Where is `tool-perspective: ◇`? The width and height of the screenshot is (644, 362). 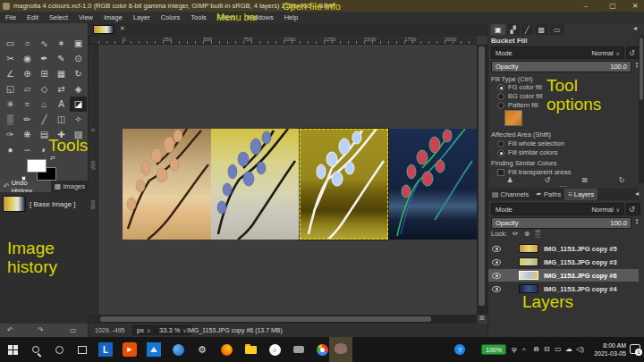
tool-perspective: ◇ is located at coordinates (45, 89).